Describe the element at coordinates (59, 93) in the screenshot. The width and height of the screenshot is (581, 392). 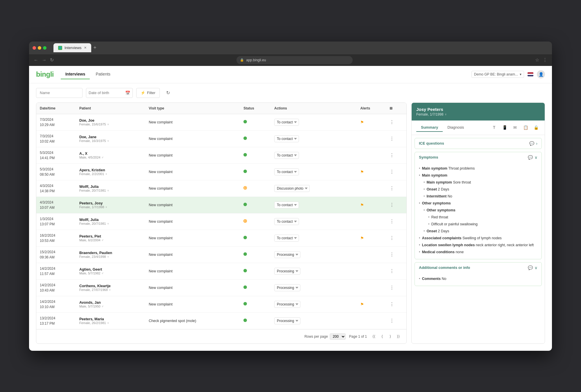
I see `name-input` at that location.